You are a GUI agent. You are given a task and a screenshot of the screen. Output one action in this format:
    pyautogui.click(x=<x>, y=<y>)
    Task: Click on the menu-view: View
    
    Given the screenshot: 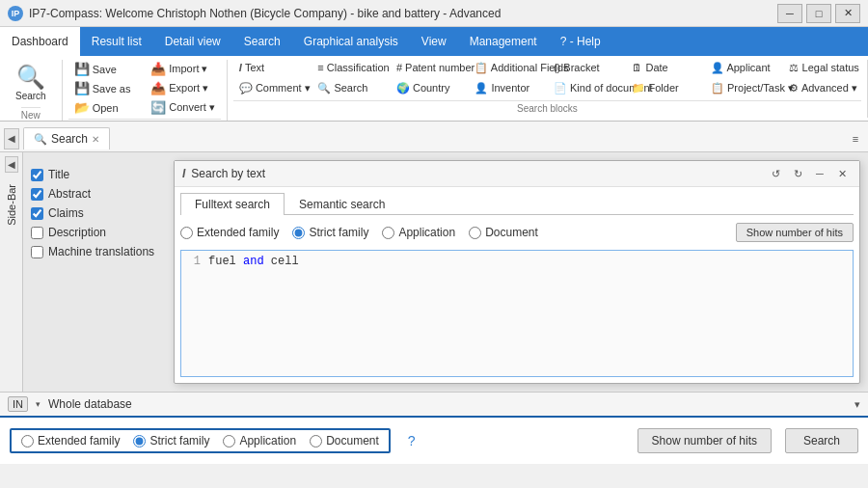 What is the action you would take?
    pyautogui.click(x=434, y=41)
    